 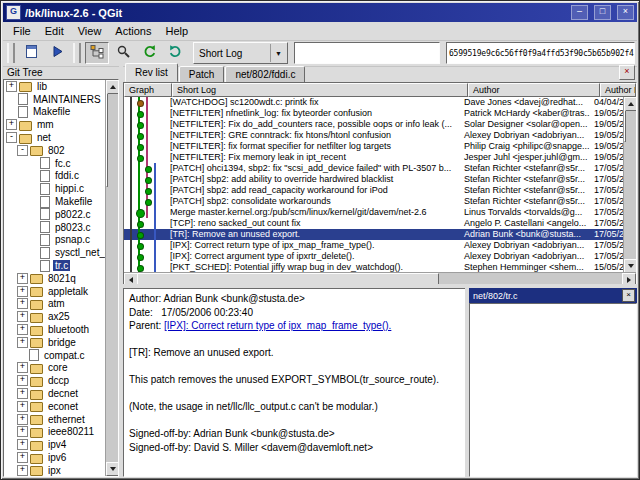 I want to click on tree-item-bluetooth: +bluetooth, so click(x=55, y=330).